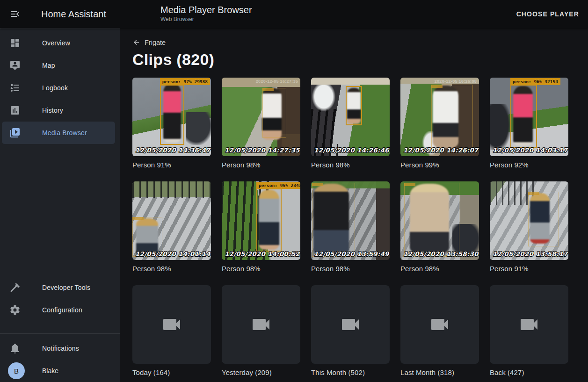 This screenshot has width=588, height=382. What do you see at coordinates (55, 88) in the screenshot?
I see `sidebar-item-label: Logbook` at bounding box center [55, 88].